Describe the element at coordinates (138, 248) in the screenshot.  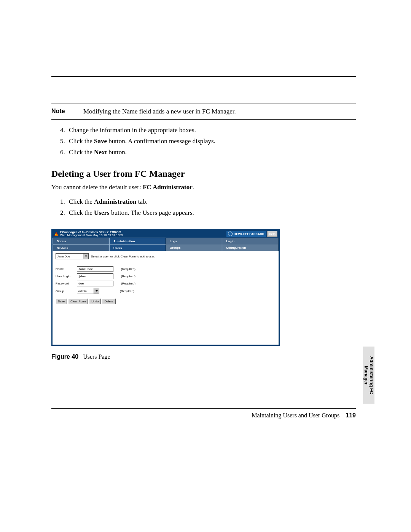
I see `tab-users: Users` at that location.